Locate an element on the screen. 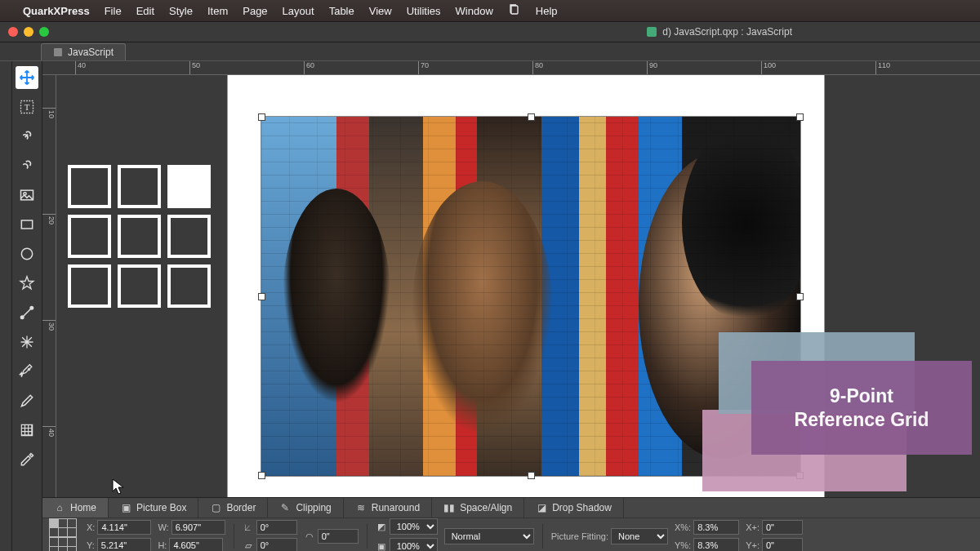 This screenshot has width=980, height=551. xscale-field: X%: is located at coordinates (707, 527).